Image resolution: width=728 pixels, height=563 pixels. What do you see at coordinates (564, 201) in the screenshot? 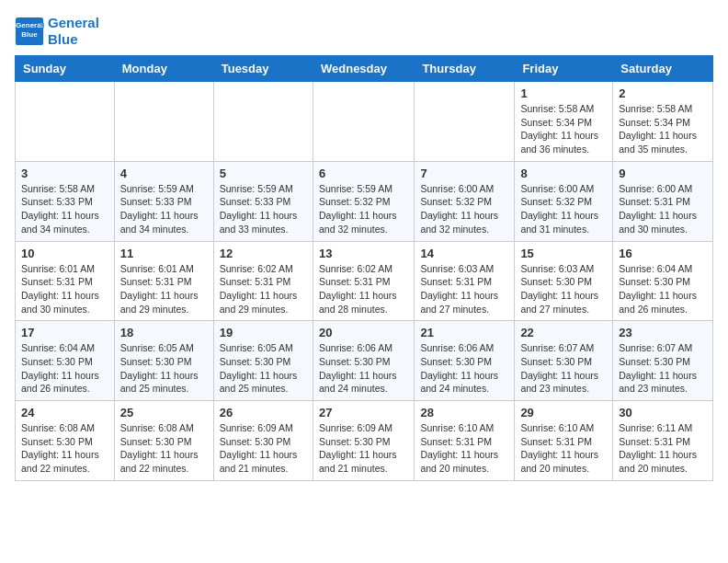
I see `calendar-cell: 8Sunrise: 6:00 AM Sunset: 5:32 PM Daylig…` at bounding box center [564, 201].